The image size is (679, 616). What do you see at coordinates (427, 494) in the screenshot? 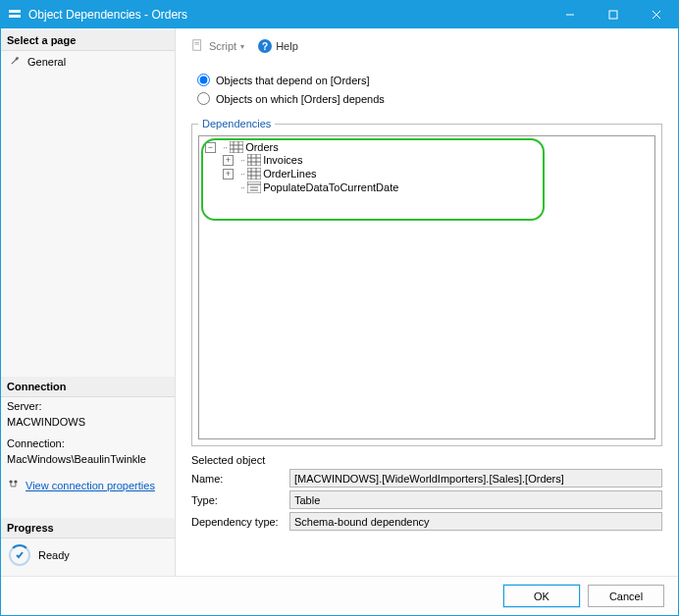
I see `selected-object-details: Selected object Name: [MACWINDOWS].[Wide…` at bounding box center [427, 494].